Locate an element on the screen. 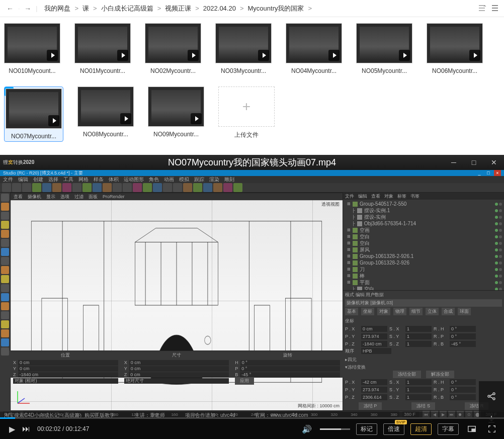 Image resolution: width=504 pixels, height=439 pixels. file-item: NO02Mycountr... is located at coordinates (173, 49).